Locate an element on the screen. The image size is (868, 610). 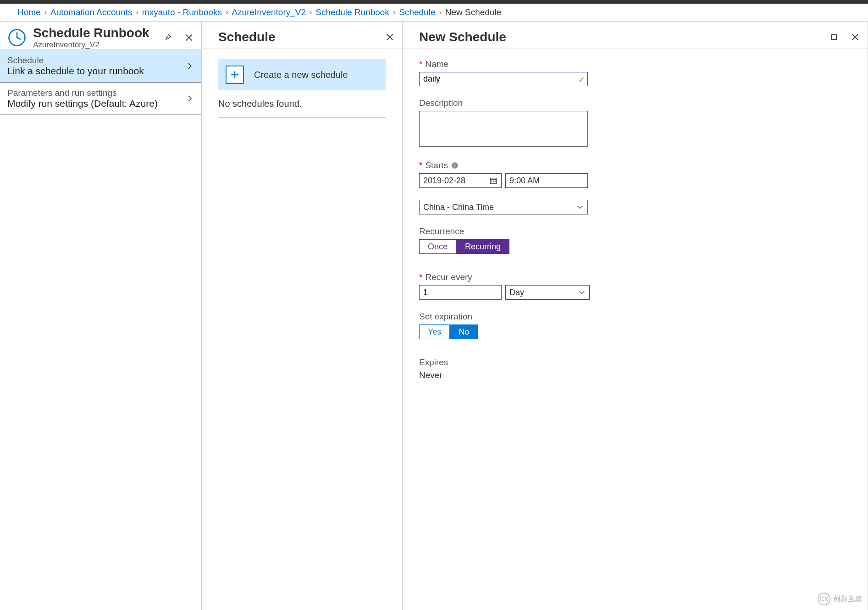
breadcrumb-azureinventory: AzureInventory_V2 is located at coordinates (269, 12).